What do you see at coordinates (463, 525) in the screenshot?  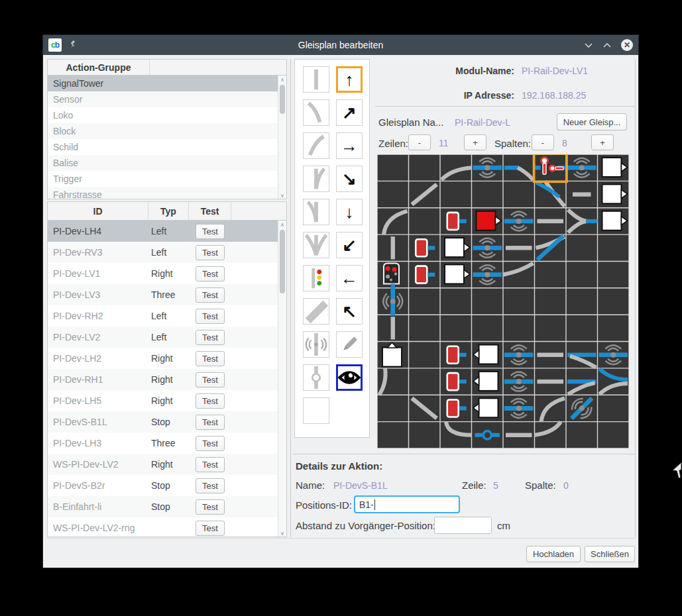 I see `distance-input` at bounding box center [463, 525].